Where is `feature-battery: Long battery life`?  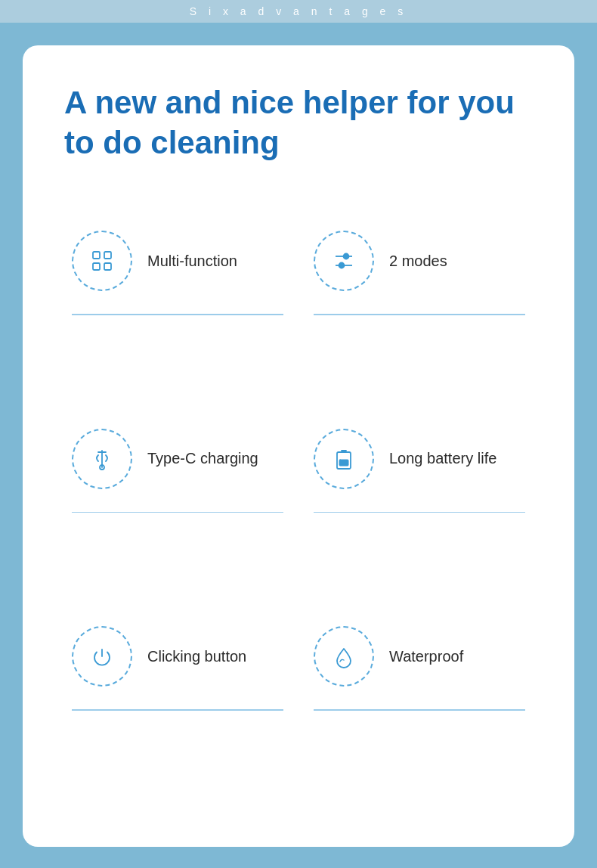
feature-battery: Long battery life is located at coordinates (416, 505).